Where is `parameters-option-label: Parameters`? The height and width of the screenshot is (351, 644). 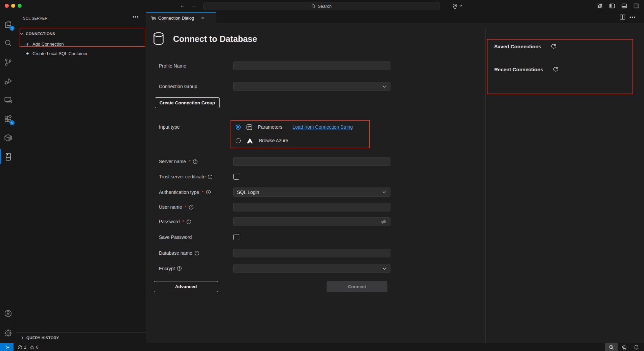 parameters-option-label: Parameters is located at coordinates (270, 127).